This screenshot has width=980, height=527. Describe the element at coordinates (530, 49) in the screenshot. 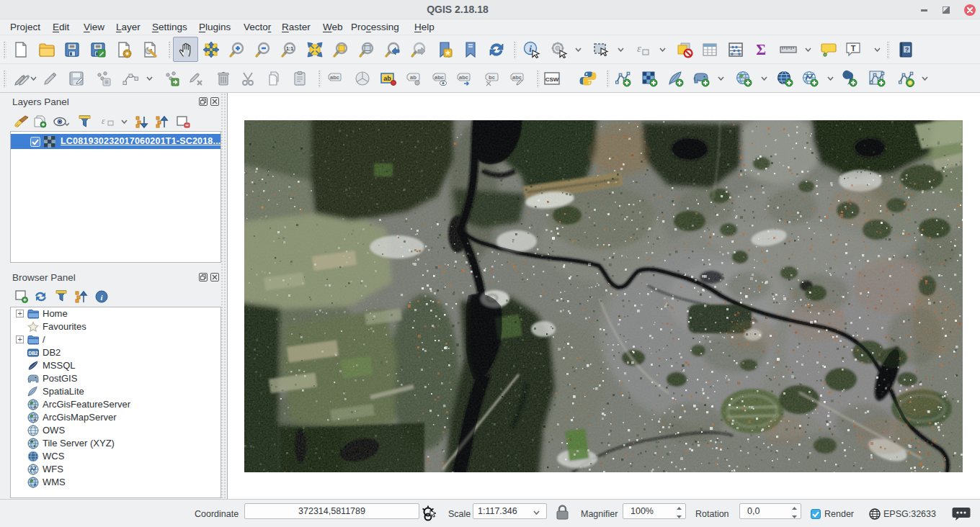

I see `svg-text: i` at that location.